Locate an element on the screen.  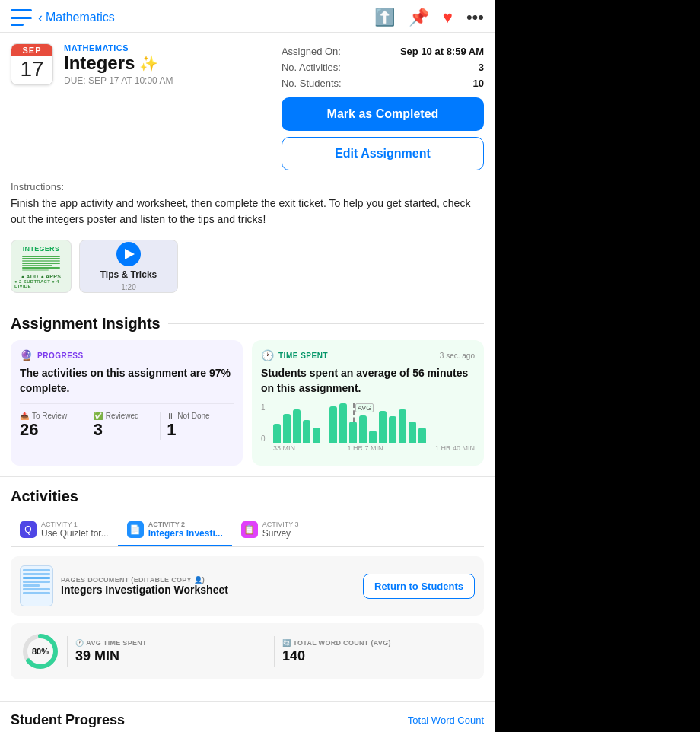
stats-divider is located at coordinates (67, 651).